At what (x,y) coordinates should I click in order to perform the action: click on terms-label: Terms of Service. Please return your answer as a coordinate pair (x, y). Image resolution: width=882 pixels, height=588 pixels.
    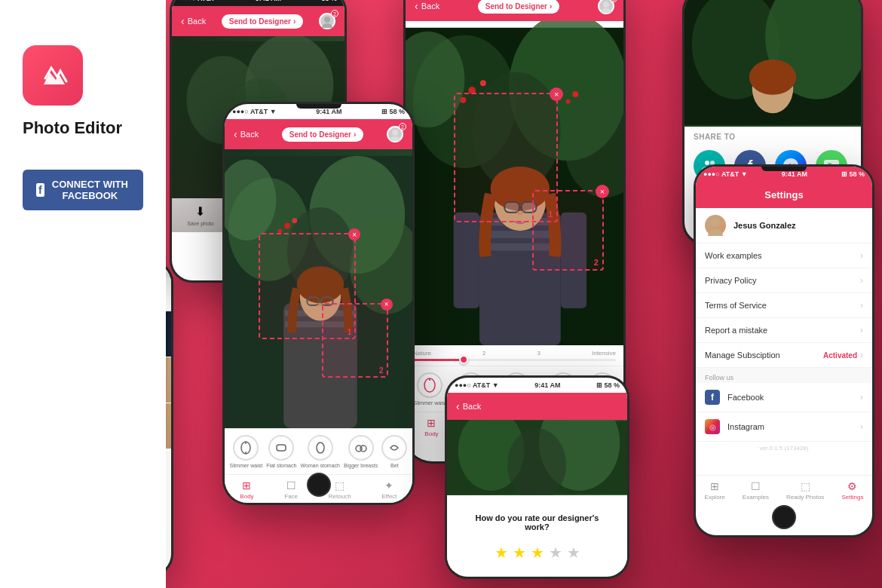
    Looking at the image, I should click on (736, 305).